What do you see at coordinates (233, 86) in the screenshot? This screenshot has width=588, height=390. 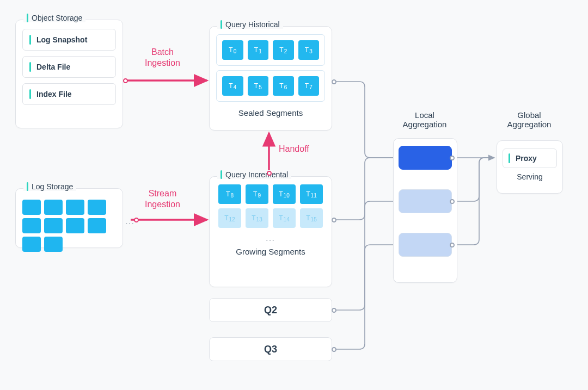 I see `segment: T4` at bounding box center [233, 86].